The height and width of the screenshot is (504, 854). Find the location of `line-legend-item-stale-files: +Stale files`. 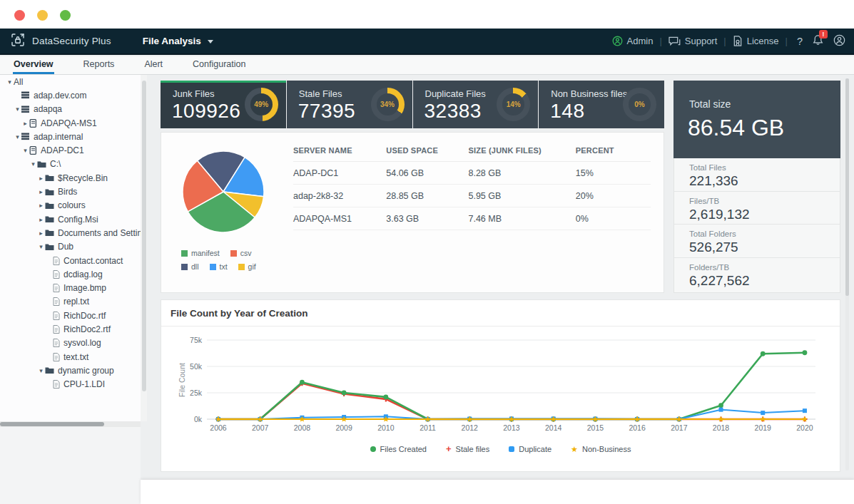

line-legend-item-stale-files: +Stale files is located at coordinates (468, 449).